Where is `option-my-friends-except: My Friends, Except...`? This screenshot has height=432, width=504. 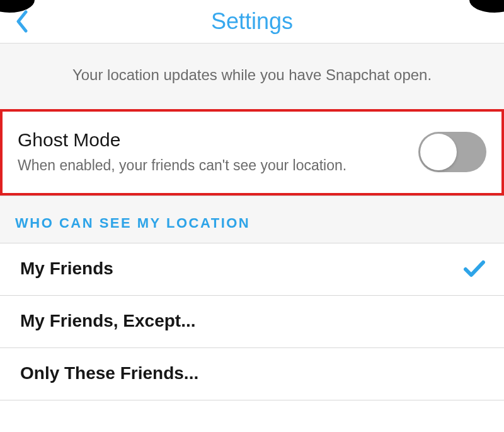 option-my-friends-except: My Friends, Except... is located at coordinates (252, 322).